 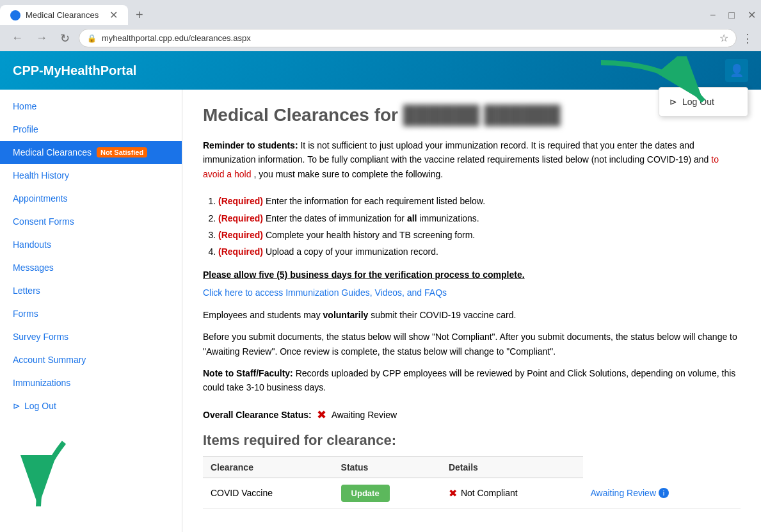 I want to click on tab-close-button: ✕, so click(x=114, y=15).